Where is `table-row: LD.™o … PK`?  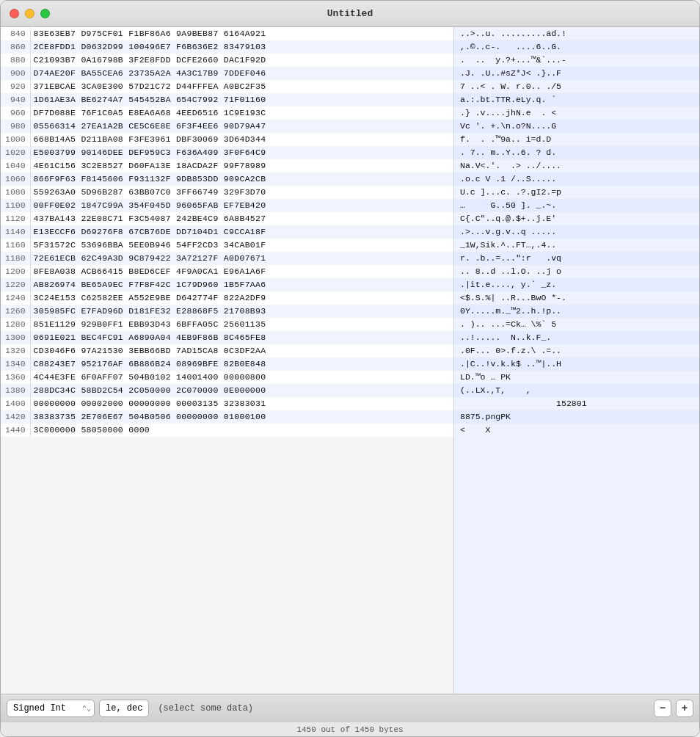
table-row: LD.™o … PK is located at coordinates (577, 377).